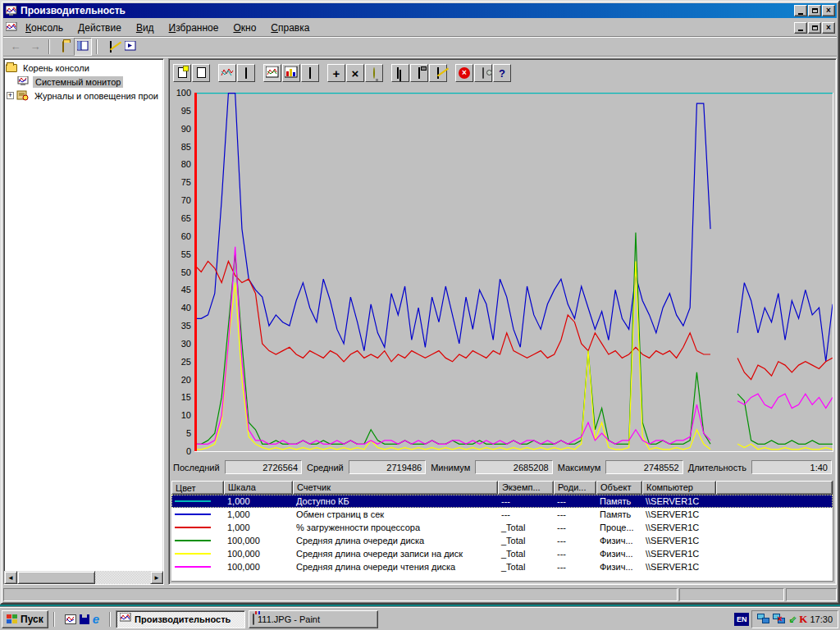 The image size is (840, 630). Describe the element at coordinates (290, 28) in the screenshot. I see `menu-spravka: Справка` at that location.